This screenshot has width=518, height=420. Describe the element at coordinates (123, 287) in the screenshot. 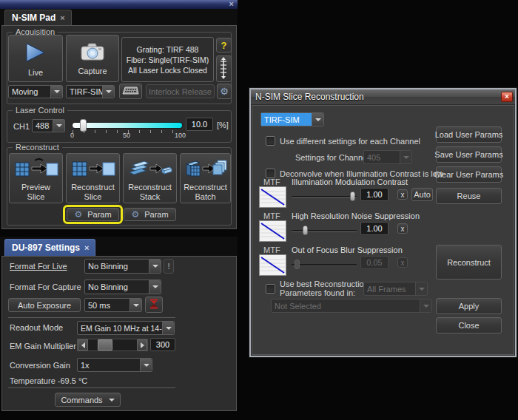

I see `format-for-capture-select: No Binning` at that location.